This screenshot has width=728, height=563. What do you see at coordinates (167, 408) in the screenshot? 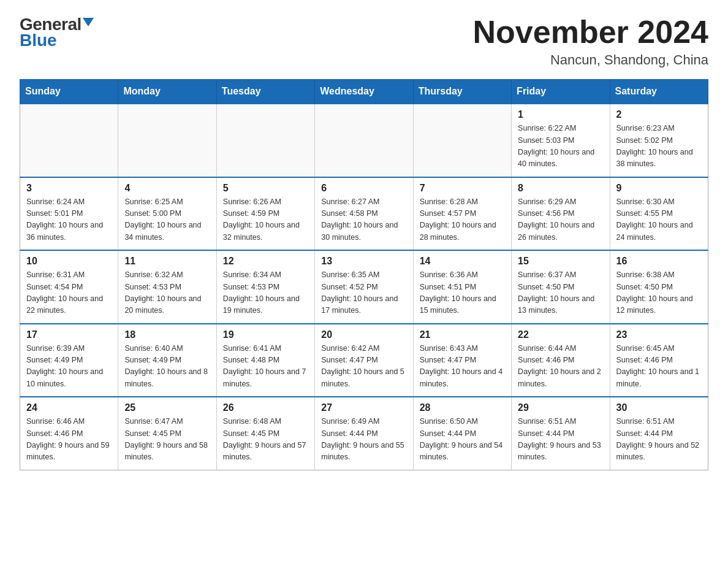
I see `day-number: 25` at bounding box center [167, 408].